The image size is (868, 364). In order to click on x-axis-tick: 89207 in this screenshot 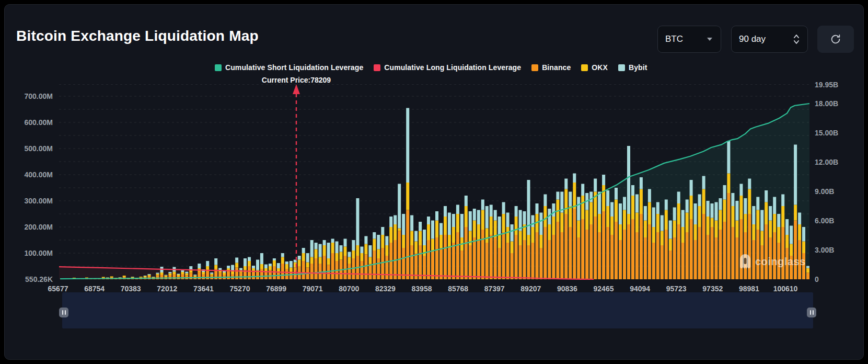, I will do `click(531, 289)`.